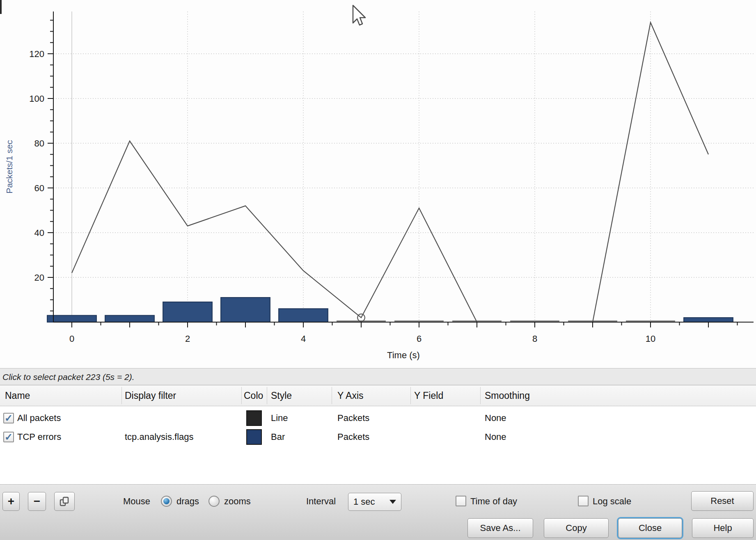  I want to click on copy-button: Copy, so click(576, 528).